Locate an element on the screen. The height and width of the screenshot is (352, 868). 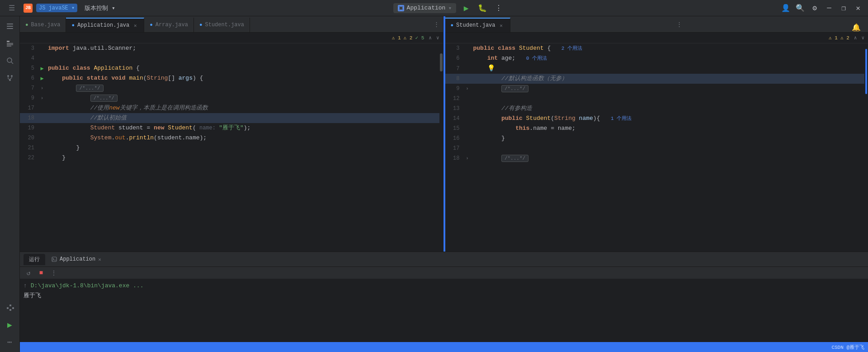
r-line-content-13: //有参构造 is located at coordinates (668, 109).